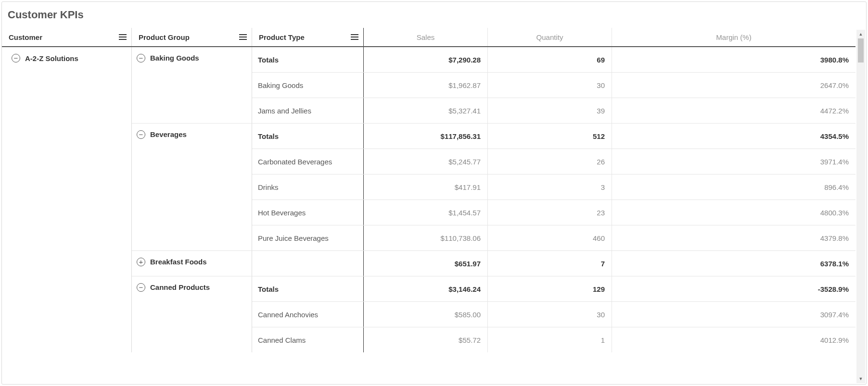 Image resolution: width=868 pixels, height=386 pixels. I want to click on margin-cell: 3971.4%, so click(734, 162).